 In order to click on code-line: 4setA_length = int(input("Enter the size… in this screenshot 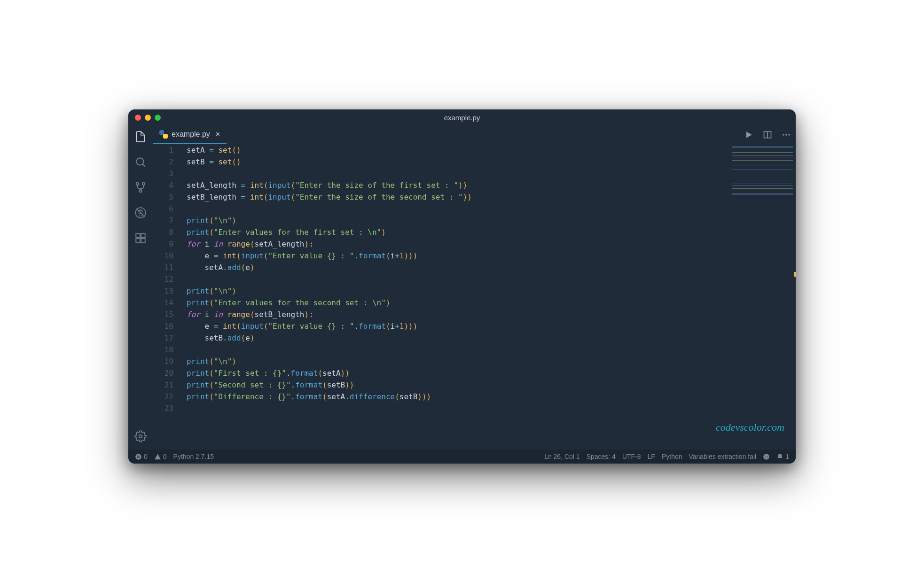, I will do `click(474, 185)`.